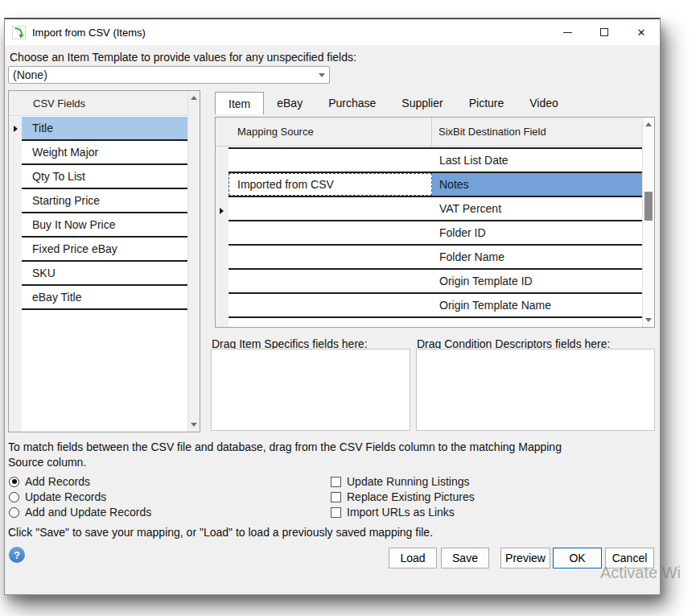 This screenshot has height=616, width=700. I want to click on preview-button: Preview, so click(525, 558).